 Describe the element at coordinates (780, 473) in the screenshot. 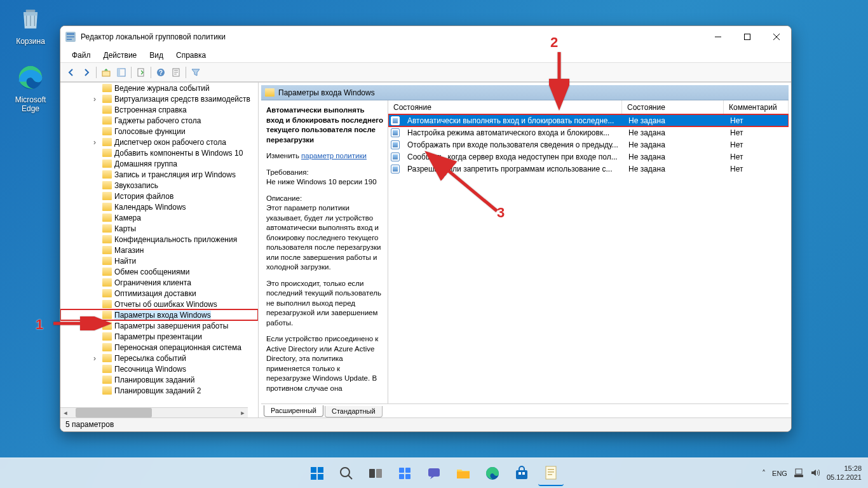

I see `tray-language: ENG` at that location.